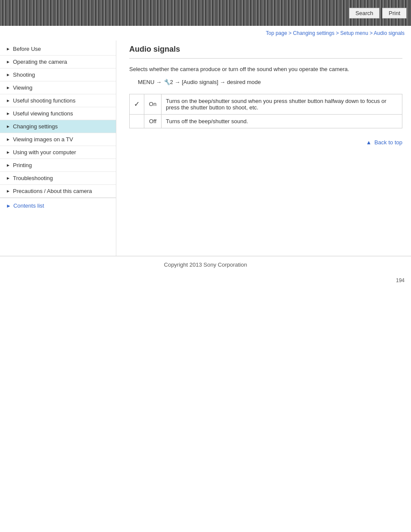  Describe the element at coordinates (266, 104) in the screenshot. I see `table-row-on: ✓ On Turns on the beep/shutter sound whe…` at that location.